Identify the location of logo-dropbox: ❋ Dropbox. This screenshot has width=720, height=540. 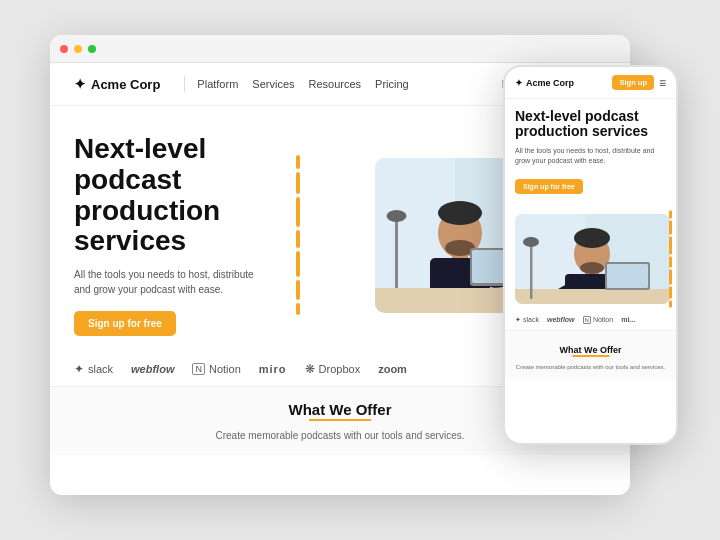
(333, 369).